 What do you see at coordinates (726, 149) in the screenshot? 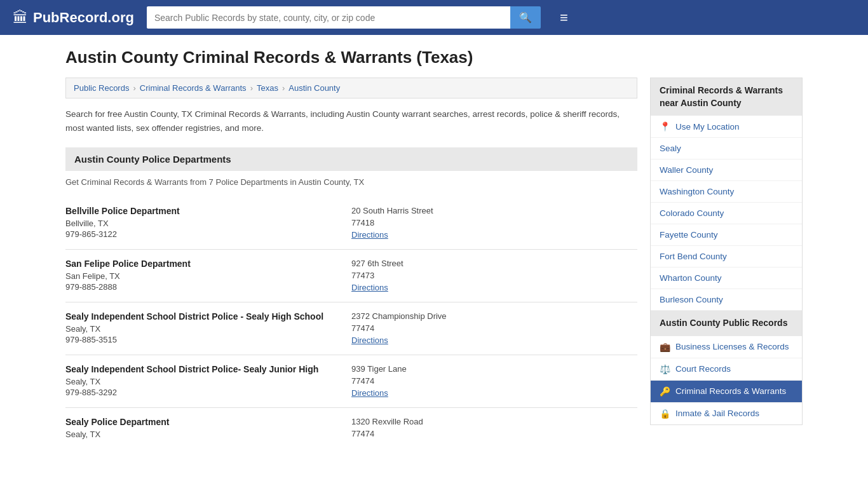
I see `sidebar-item-sealy: Sealy` at bounding box center [726, 149].